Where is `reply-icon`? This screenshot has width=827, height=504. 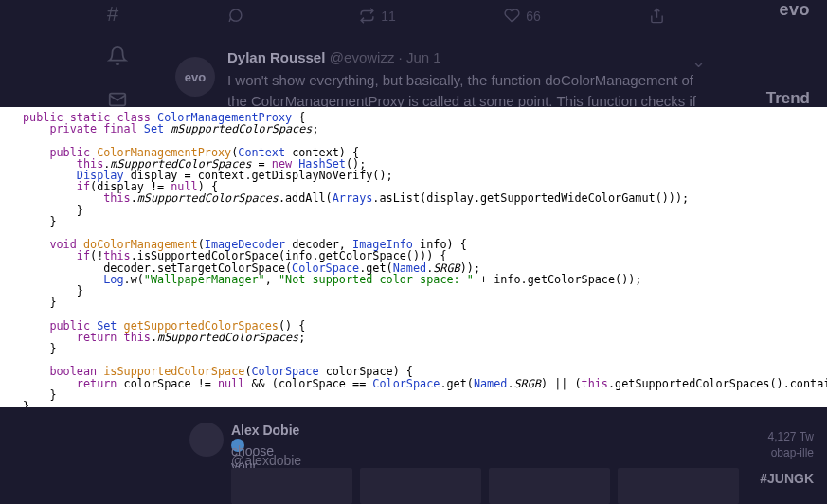 reply-icon is located at coordinates (239, 17).